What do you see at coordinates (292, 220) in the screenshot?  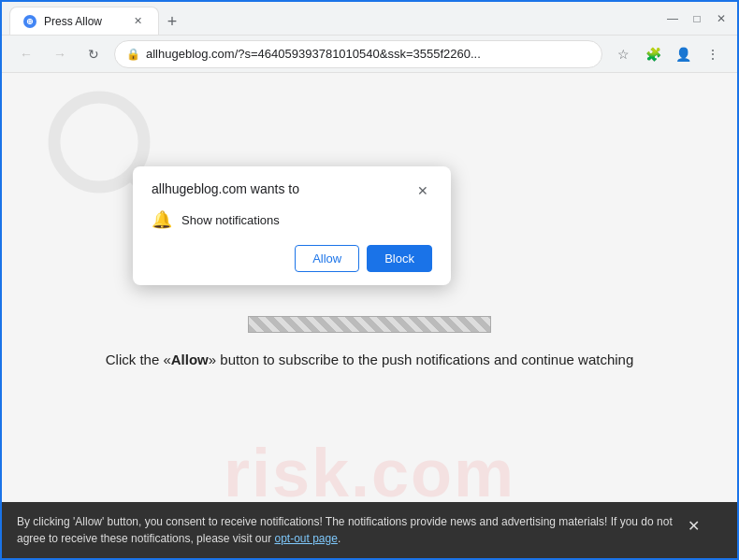 I see `notif-permission-row: 🔔 Show notifications` at bounding box center [292, 220].